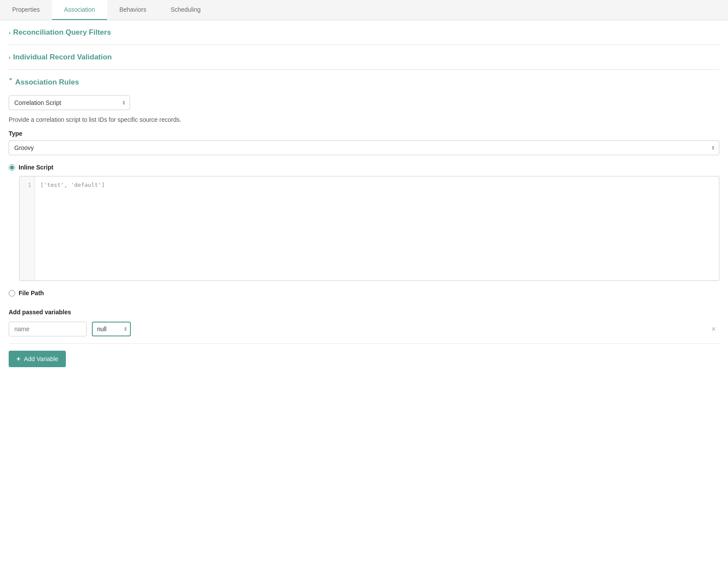 The height and width of the screenshot is (580, 728). What do you see at coordinates (10, 57) in the screenshot?
I see `individual-record-chevron-icon: ›` at bounding box center [10, 57].